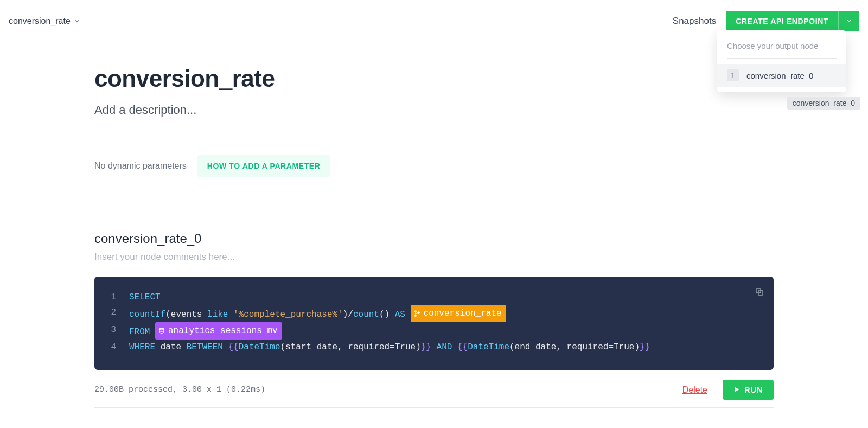 Image resolution: width=868 pixels, height=428 pixels. What do you see at coordinates (782, 49) in the screenshot?
I see `dropdown-heading: Choose your output node` at bounding box center [782, 49].